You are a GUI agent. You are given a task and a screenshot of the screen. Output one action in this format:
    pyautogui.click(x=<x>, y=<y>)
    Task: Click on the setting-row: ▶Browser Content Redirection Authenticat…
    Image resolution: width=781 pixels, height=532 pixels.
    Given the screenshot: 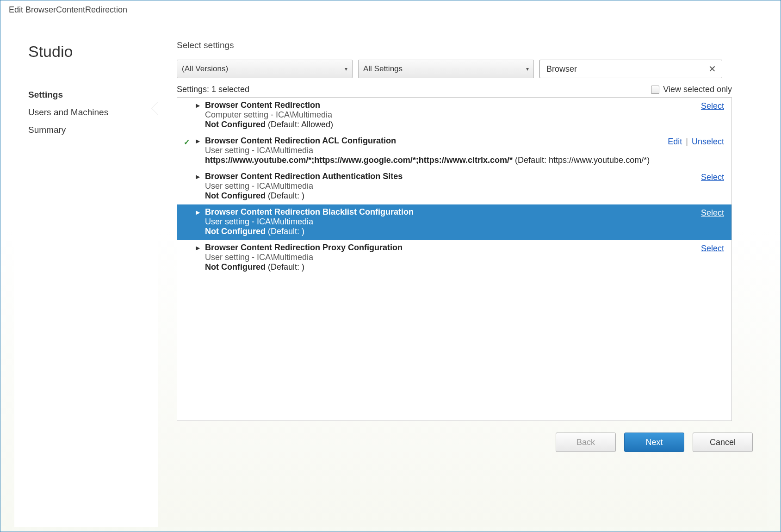 What is the action you would take?
    pyautogui.click(x=454, y=187)
    